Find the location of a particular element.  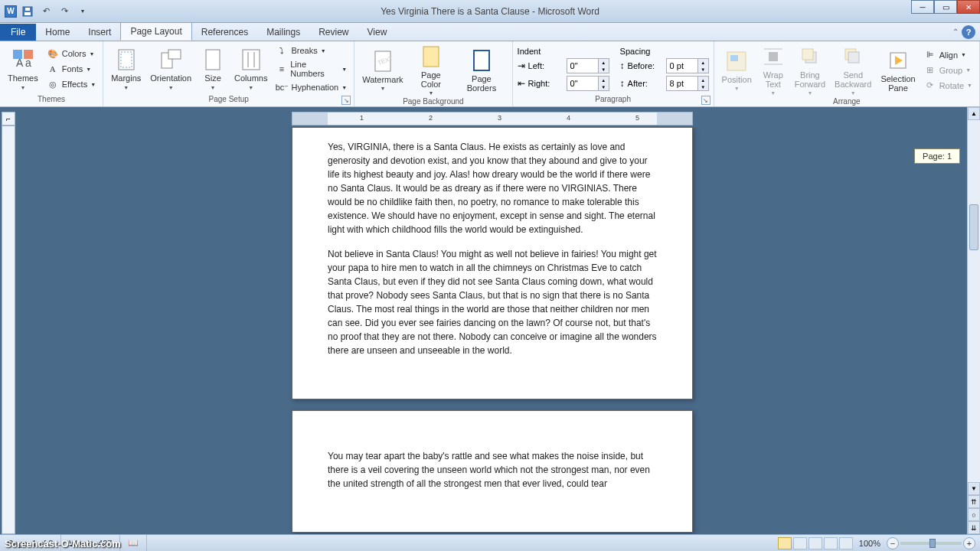

title-bar: W ↶ ↷ ▼ Yes Virginia There is a Santa Cl… is located at coordinates (490, 11).